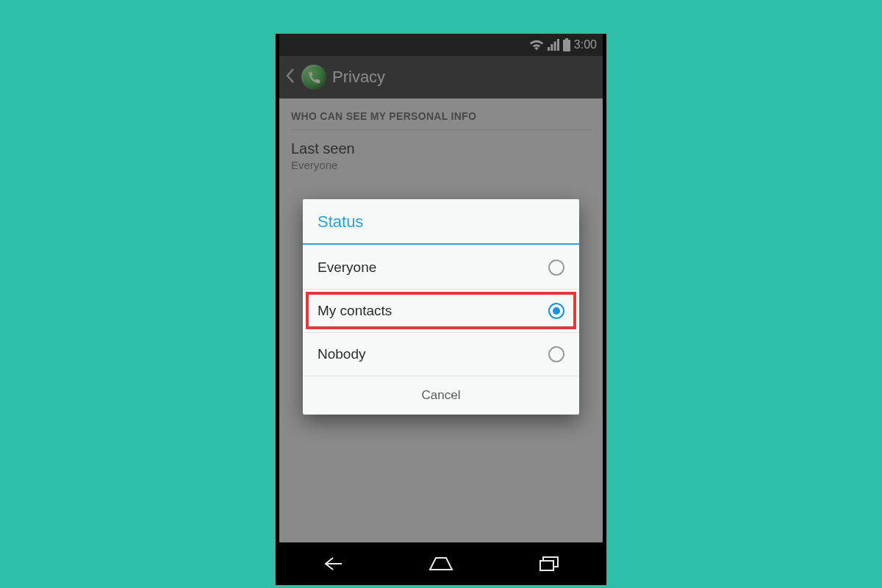 This screenshot has width=882, height=588. What do you see at coordinates (441, 307) in the screenshot?
I see `status-dialog: Status Everyone My contacts Nobody` at bounding box center [441, 307].